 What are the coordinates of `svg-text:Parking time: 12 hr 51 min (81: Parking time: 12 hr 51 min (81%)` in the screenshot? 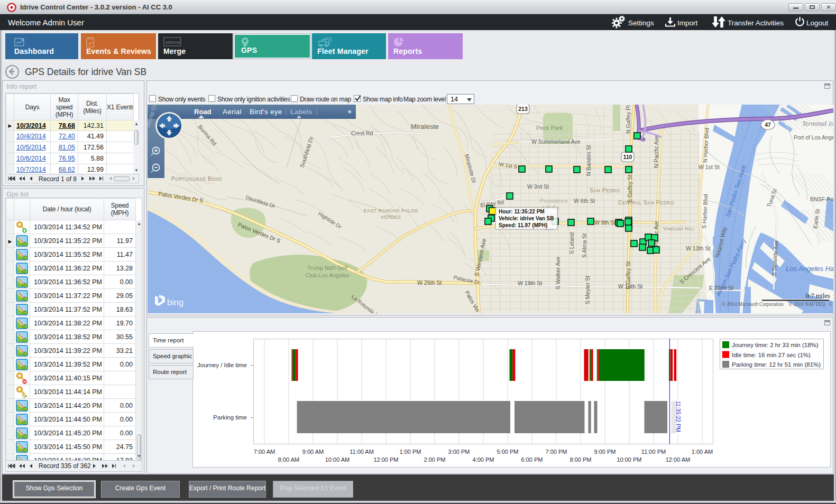 It's located at (776, 365).